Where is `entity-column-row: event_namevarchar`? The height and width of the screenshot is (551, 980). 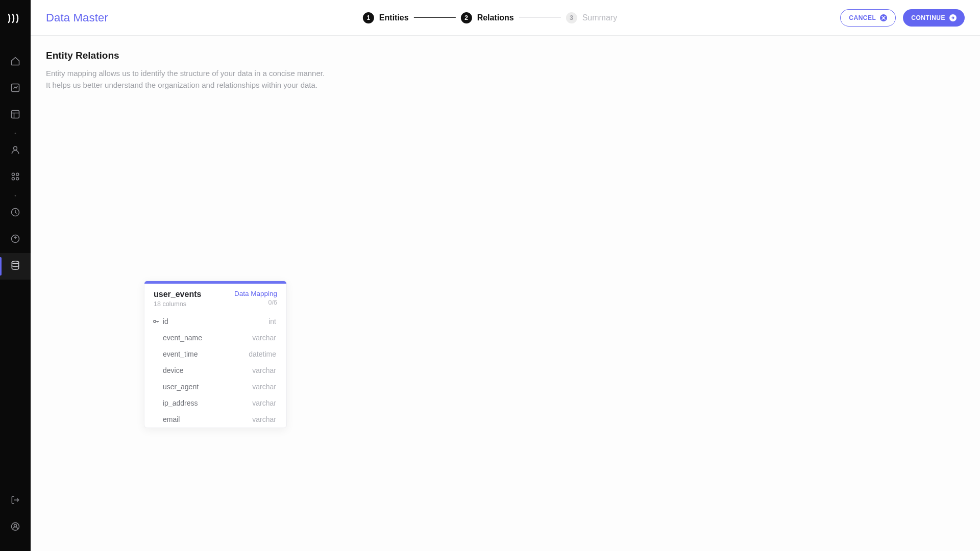
entity-column-row: event_namevarchar is located at coordinates (215, 338).